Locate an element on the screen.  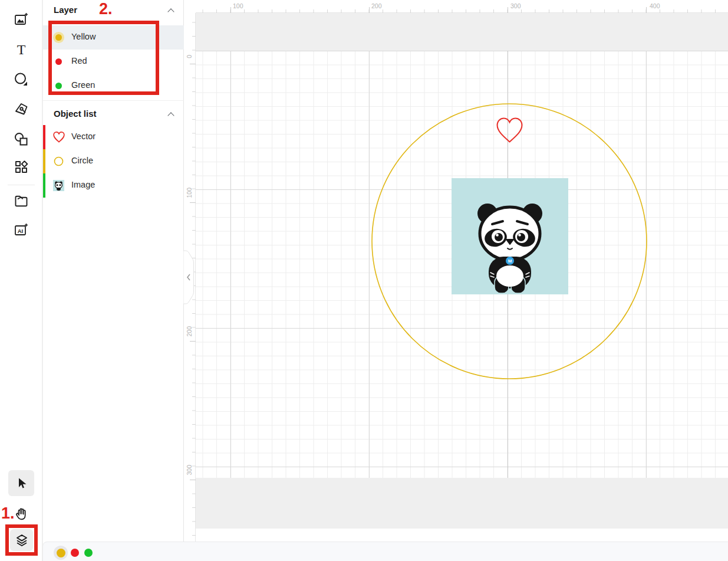
layer-section-title: Layer is located at coordinates (65, 9).